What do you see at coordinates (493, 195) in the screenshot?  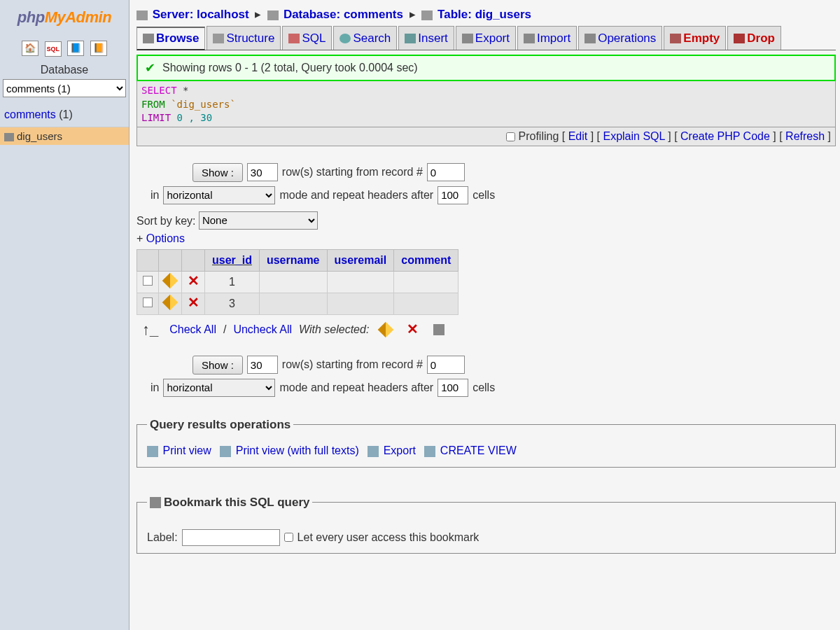 I see `mode-controls-top: in horizontal mode and repeat headers af…` at bounding box center [493, 195].